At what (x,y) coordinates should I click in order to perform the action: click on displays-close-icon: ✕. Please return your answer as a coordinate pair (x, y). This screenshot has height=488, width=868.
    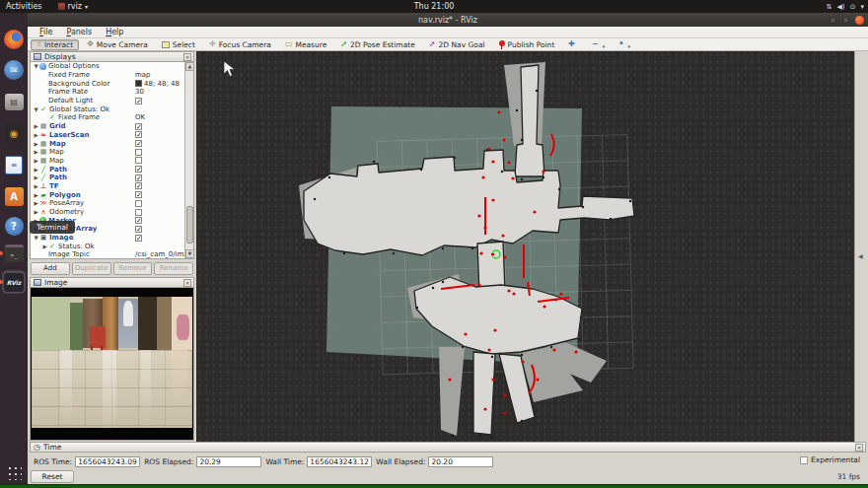
    Looking at the image, I should click on (187, 57).